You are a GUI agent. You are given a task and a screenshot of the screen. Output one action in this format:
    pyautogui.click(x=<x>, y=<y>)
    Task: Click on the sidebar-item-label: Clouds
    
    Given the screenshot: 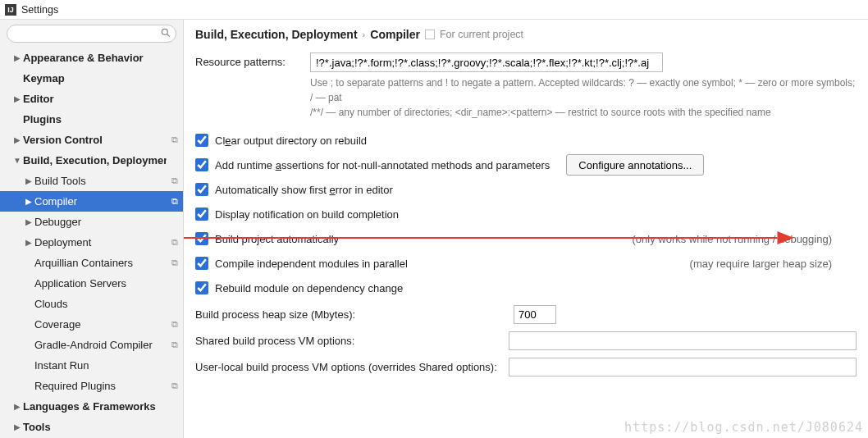 What is the action you would take?
    pyautogui.click(x=100, y=303)
    